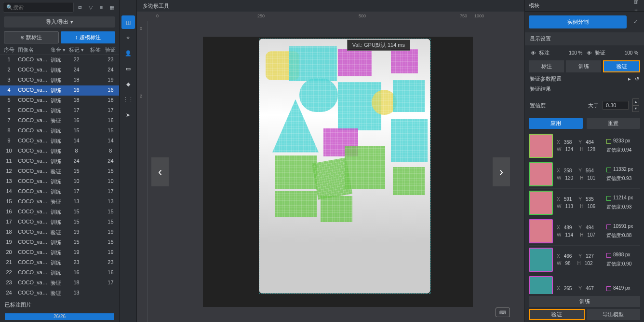 The image size is (644, 322). I want to click on result-header: 验证结果, so click(540, 89).